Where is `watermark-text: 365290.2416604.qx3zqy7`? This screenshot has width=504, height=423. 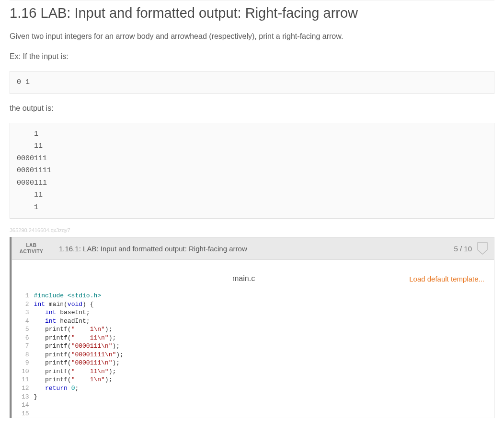
watermark-text: 365290.2416604.qx3zqy7 is located at coordinates (252, 230).